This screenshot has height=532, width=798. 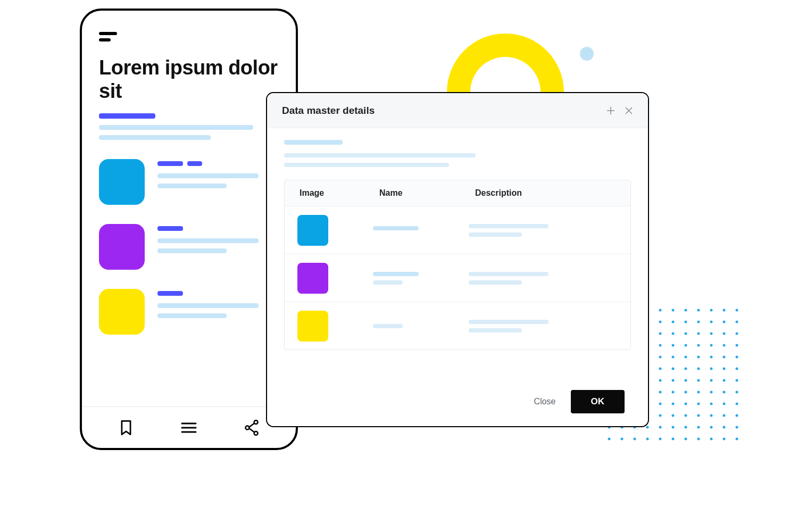 I want to click on dialog-title: Data master details, so click(x=439, y=111).